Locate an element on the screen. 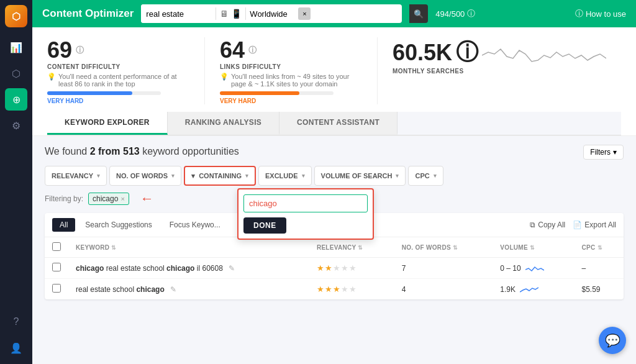  row1-keyword: chicago real estate school chicago il 60… is located at coordinates (189, 268).